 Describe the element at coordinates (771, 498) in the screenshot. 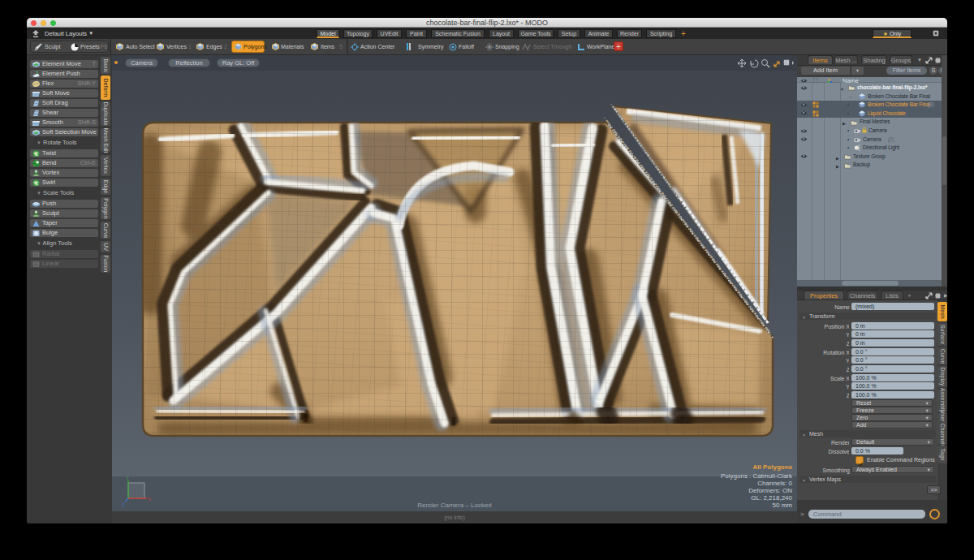

I see `svg-text: GL: 2,218,240` at that location.